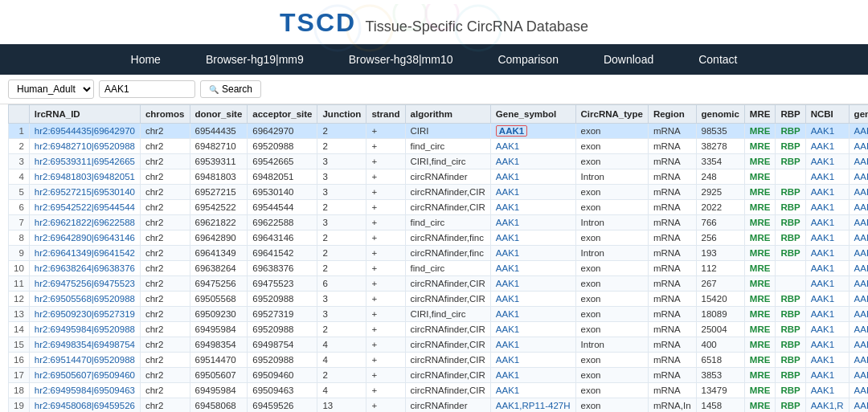  Describe the element at coordinates (84, 315) in the screenshot. I see `cell-id: hr2:69509230|69527319` at that location.